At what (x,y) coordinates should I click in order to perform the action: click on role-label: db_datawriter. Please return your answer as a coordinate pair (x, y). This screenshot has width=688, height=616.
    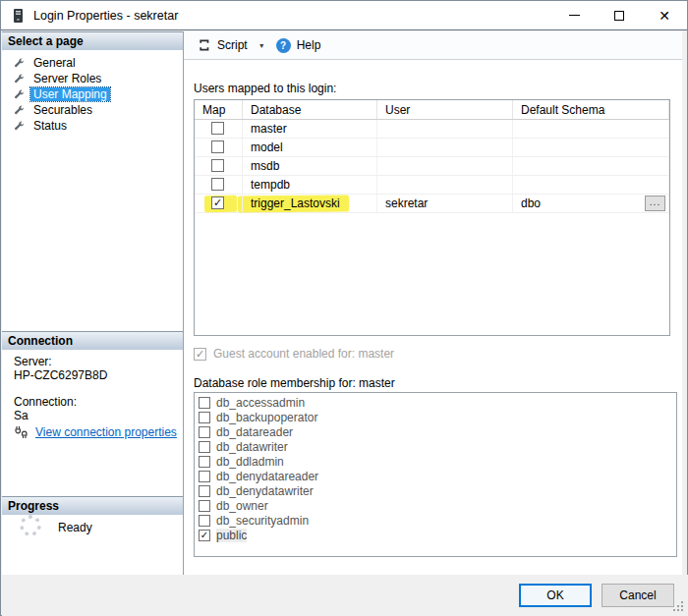
    Looking at the image, I should click on (252, 447).